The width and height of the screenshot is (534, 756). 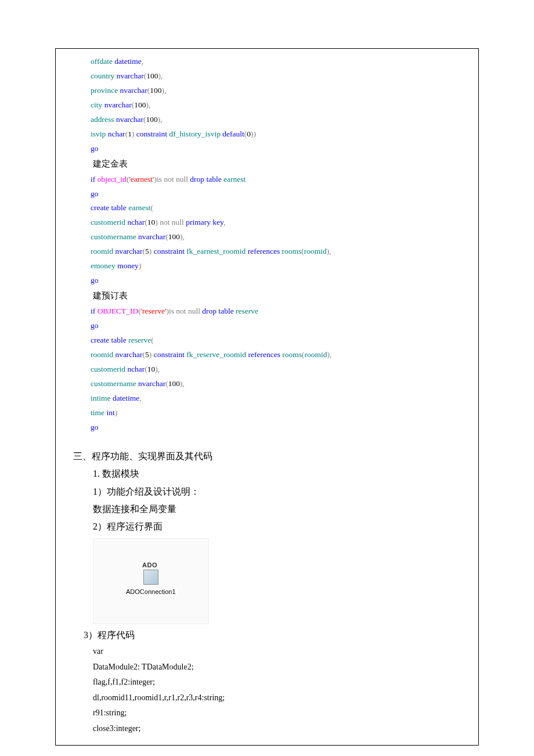 What do you see at coordinates (103, 120) in the screenshot?
I see `code-token: address` at bounding box center [103, 120].